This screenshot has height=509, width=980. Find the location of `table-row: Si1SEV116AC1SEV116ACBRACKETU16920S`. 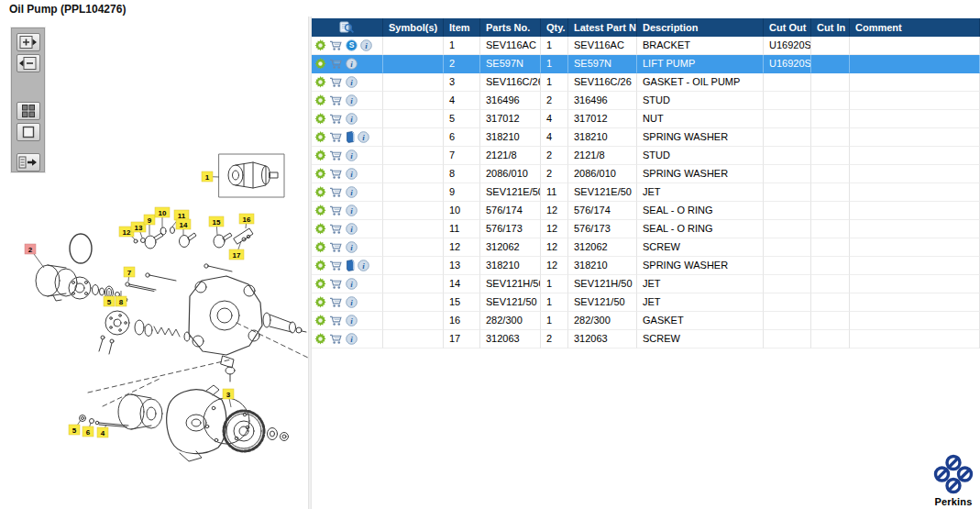

table-row: Si1SEV116AC1SEV116ACBRACKETU16920S is located at coordinates (645, 46).